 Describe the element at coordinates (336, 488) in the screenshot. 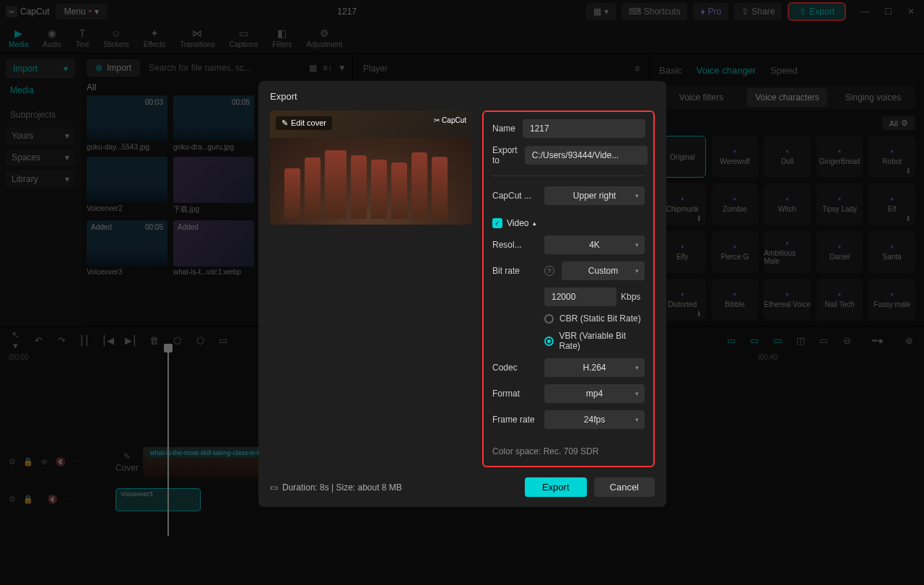

I see `duration-info: ▭ Duration: 8s | Size: about 8 MB` at that location.